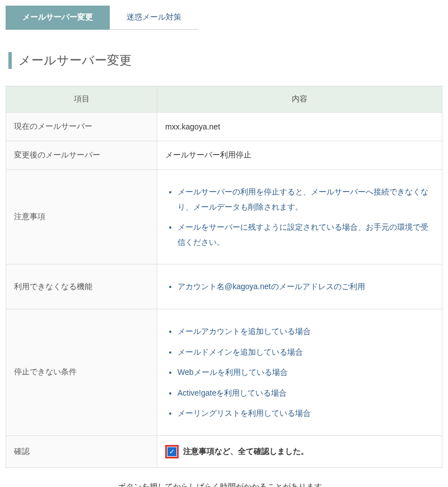  I want to click on list-item: メーリングリストを利用している場合, so click(306, 414).